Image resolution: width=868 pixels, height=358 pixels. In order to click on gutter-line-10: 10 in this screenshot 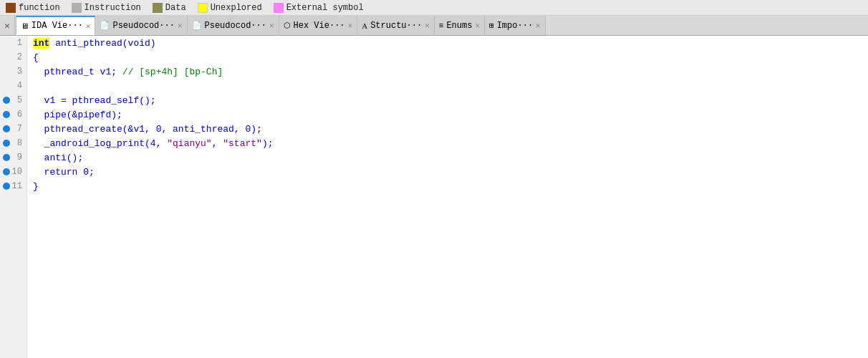, I will do `click(13, 172)`.